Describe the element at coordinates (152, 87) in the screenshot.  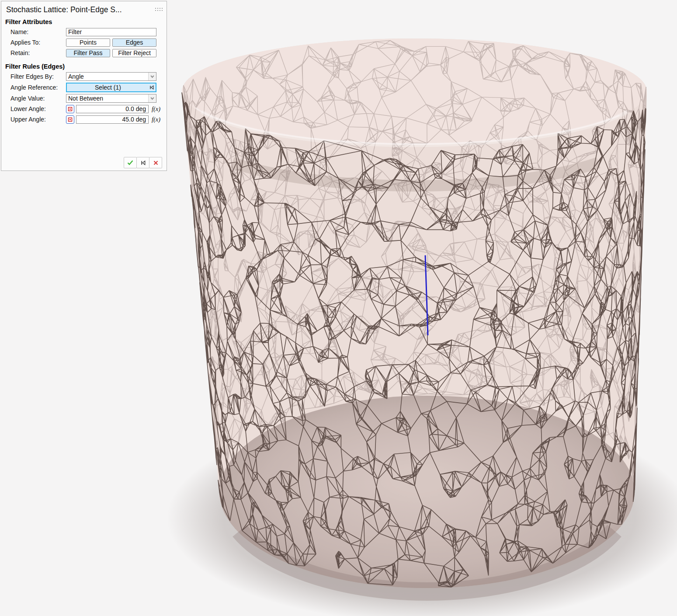
I see `reselect-icon` at that location.